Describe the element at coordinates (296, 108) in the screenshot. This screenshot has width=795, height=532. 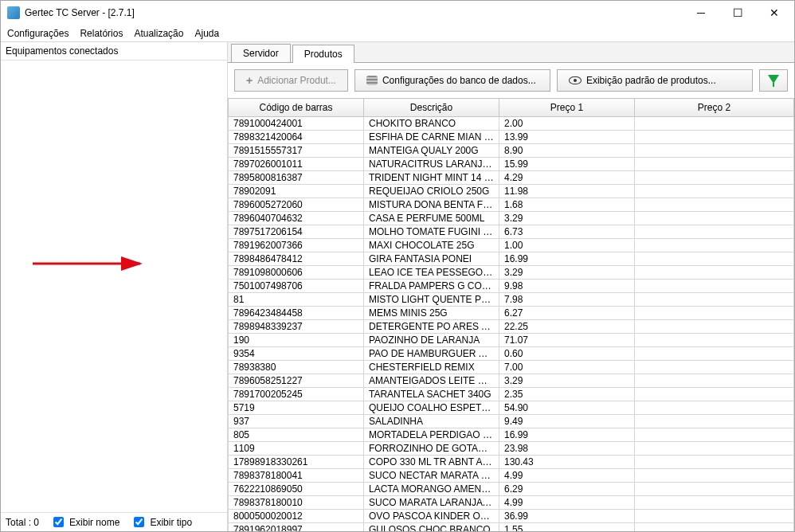
I see `col-header-code: Código de barras` at that location.